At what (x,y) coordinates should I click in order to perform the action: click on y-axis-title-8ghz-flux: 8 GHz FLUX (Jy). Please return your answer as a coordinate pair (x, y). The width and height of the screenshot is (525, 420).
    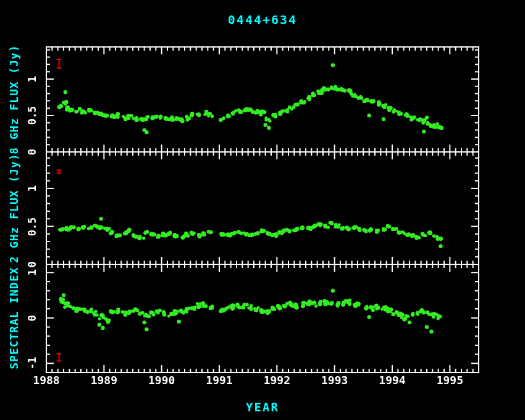
    Looking at the image, I should click on (14, 99).